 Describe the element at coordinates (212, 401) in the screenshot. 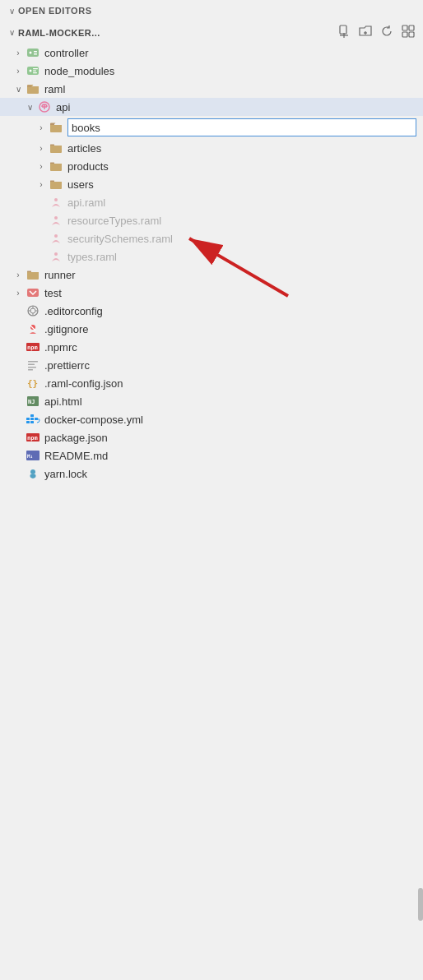

I see `tree-item-api-html: › NJ api.html` at that location.